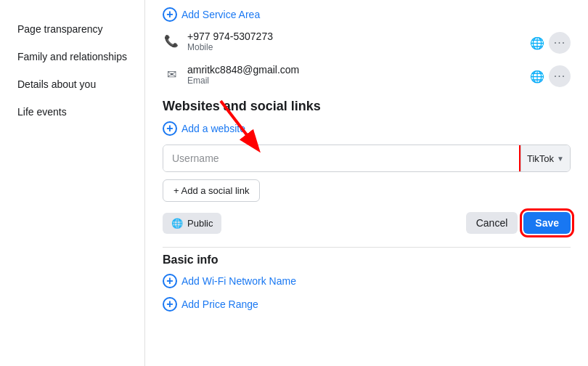 The image size is (588, 366). I want to click on public-label: Public, so click(200, 224).